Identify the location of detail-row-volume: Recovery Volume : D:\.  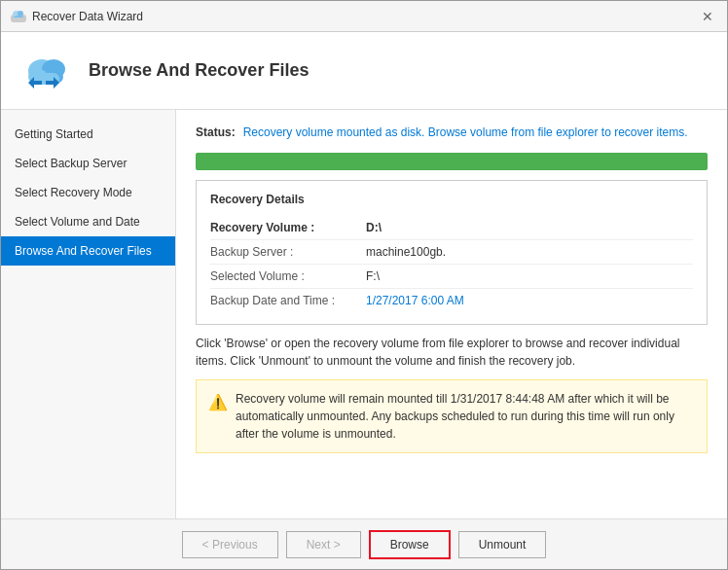
(452, 228).